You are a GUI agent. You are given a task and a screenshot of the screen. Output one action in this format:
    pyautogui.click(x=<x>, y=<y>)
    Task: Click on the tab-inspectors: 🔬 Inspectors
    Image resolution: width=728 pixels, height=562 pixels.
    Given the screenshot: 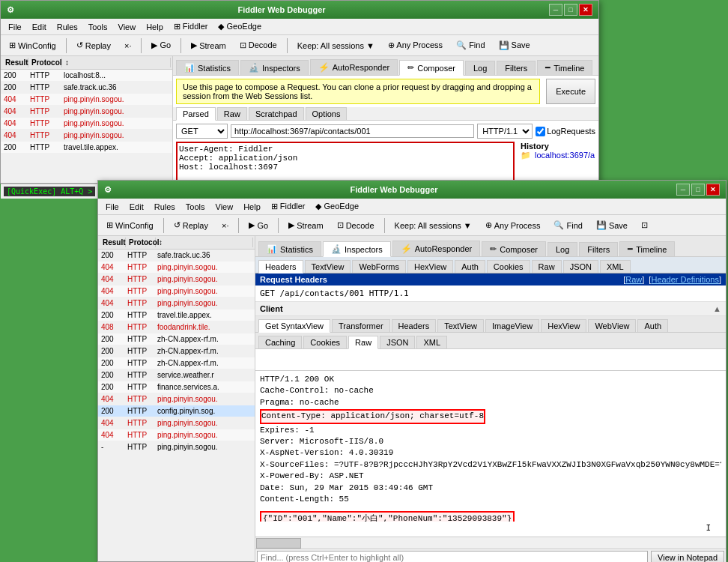 What is the action you would take?
    pyautogui.click(x=274, y=67)
    